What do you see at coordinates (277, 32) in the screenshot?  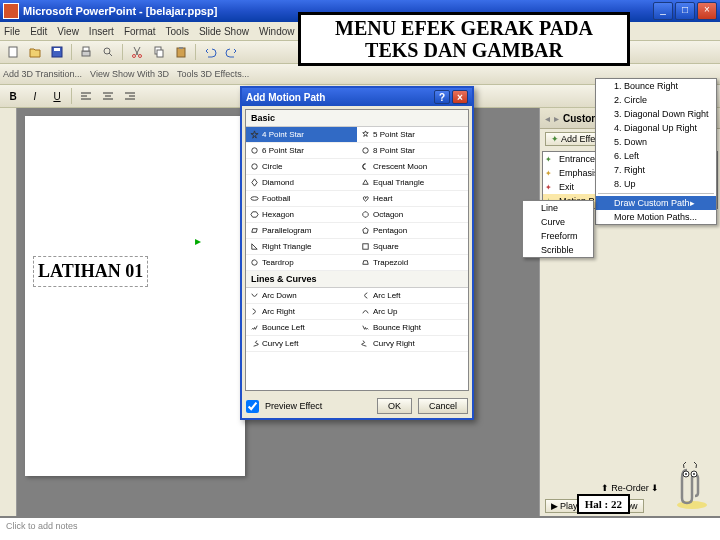 I see `menu-window: Window` at bounding box center [277, 32].